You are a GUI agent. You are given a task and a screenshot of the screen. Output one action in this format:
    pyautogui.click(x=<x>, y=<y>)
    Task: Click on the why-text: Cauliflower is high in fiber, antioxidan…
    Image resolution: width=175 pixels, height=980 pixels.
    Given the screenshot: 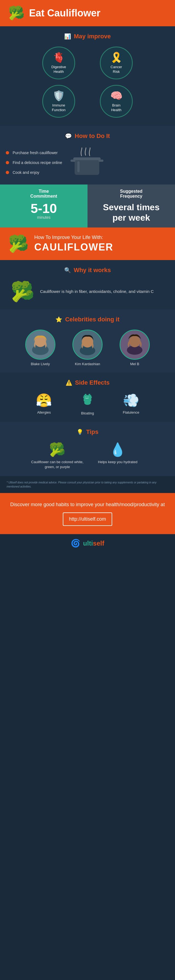 What is the action you would take?
    pyautogui.click(x=97, y=291)
    